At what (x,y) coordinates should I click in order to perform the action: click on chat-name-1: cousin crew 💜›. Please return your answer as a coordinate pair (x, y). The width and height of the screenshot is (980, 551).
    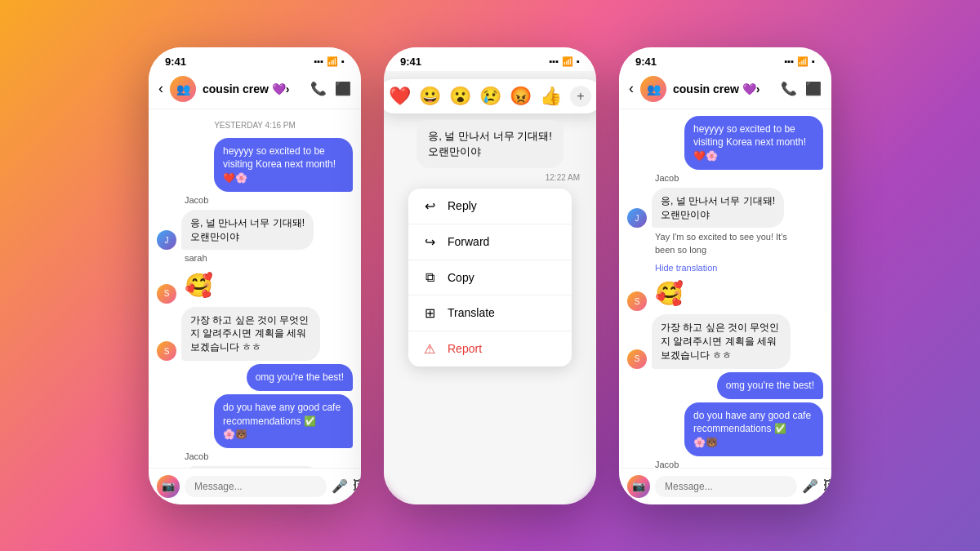
    Looking at the image, I should click on (246, 89).